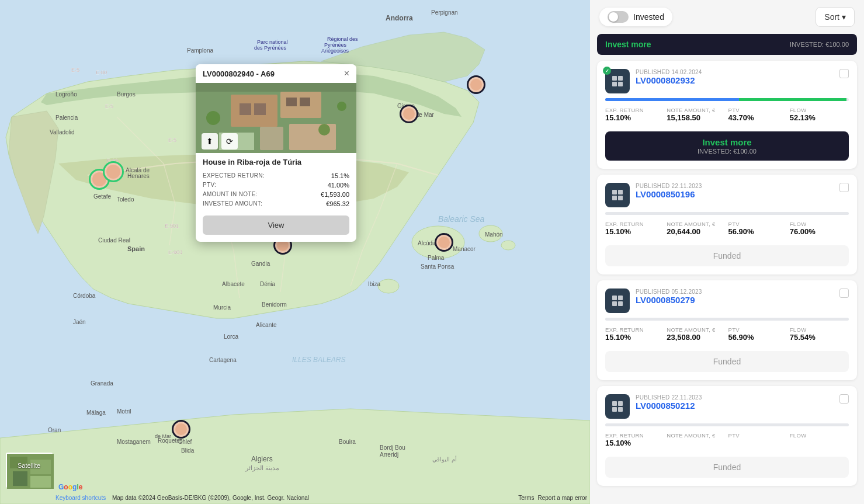  I want to click on stats-grid: EXP. RETURN 15.10% NOTE AMOUNT, € 23,508…, so click(727, 334).